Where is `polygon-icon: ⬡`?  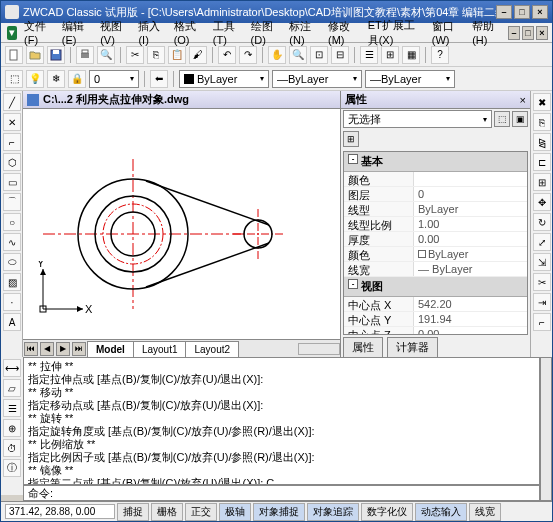
polygon-icon: ⬡ is located at coordinates (12, 162).